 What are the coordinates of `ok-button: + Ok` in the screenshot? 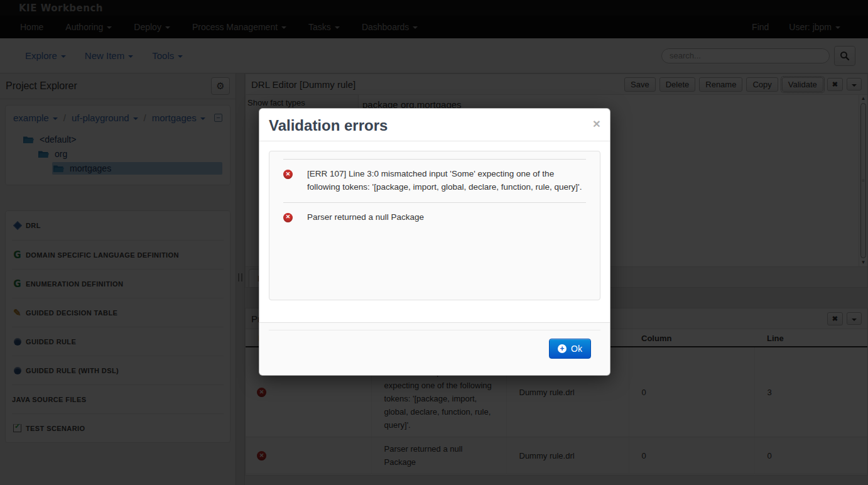 It's located at (570, 349).